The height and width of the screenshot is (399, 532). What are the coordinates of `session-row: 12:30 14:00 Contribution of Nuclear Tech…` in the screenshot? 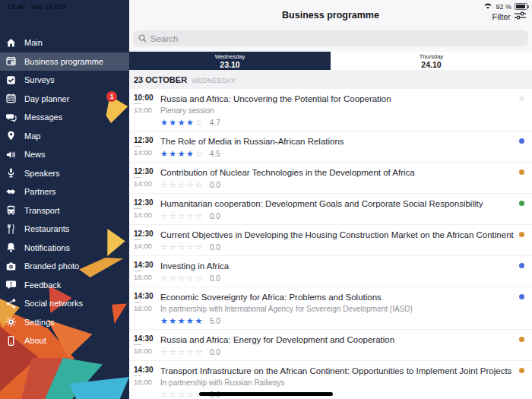 It's located at (331, 178).